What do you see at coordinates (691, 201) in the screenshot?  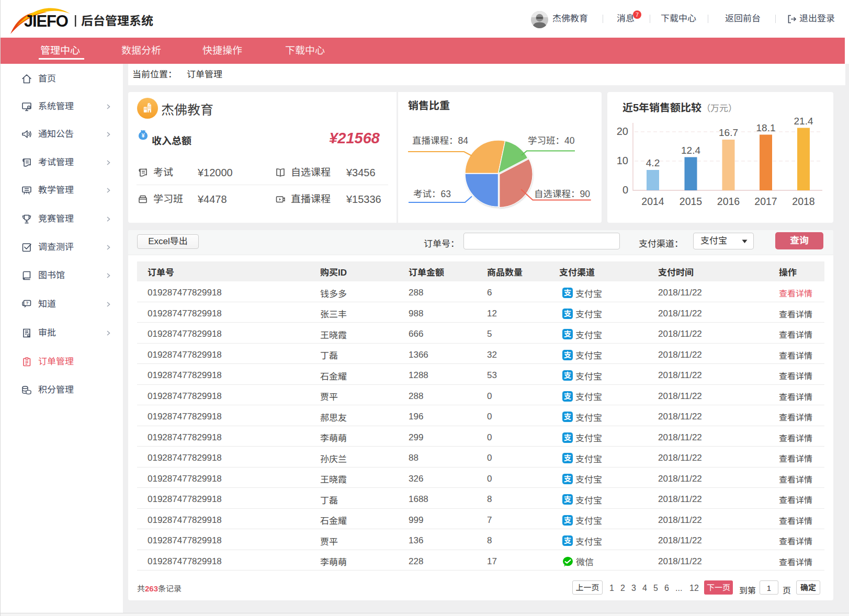 I see `svg-text: 2015` at bounding box center [691, 201].